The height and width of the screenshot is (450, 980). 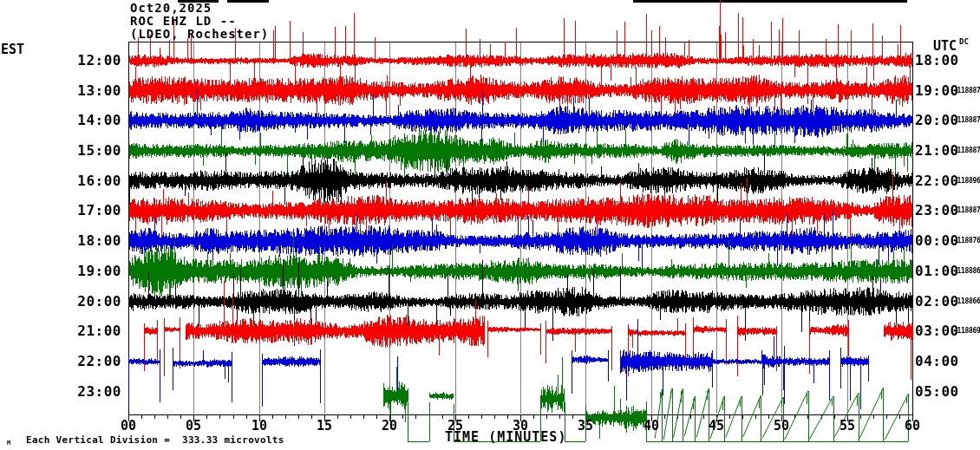 What do you see at coordinates (78, 91) in the screenshot?
I see `est-hour-label: 13:00` at bounding box center [78, 91].